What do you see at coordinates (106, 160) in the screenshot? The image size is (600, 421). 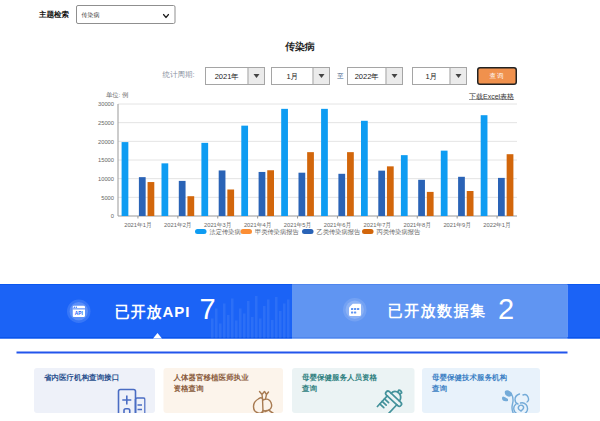 I see `svg-text: 15000` at bounding box center [106, 160].